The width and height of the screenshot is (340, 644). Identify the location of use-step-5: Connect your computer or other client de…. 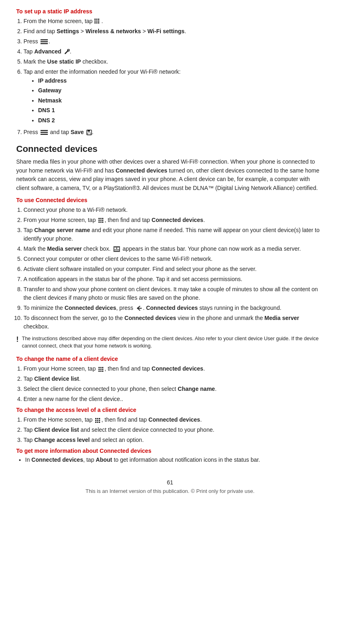
(173, 259).